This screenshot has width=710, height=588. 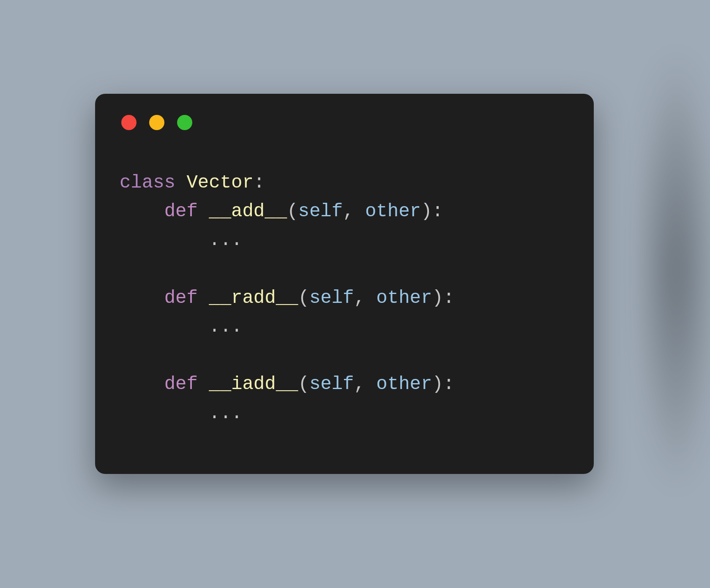 I want to click on colon: :, so click(x=259, y=182).